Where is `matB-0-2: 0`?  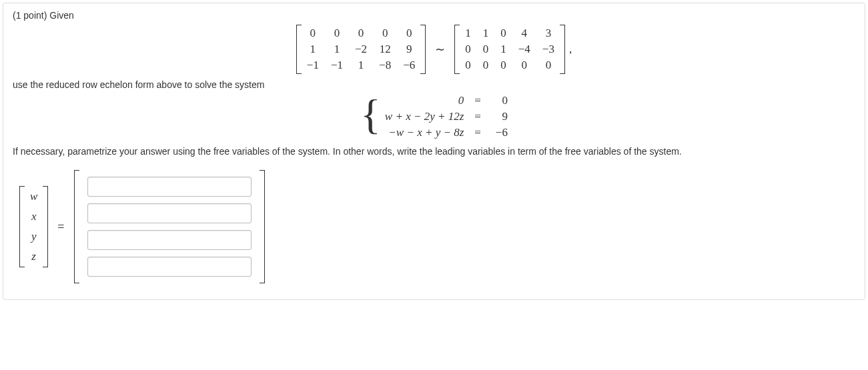
matB-0-2: 0 is located at coordinates (503, 33).